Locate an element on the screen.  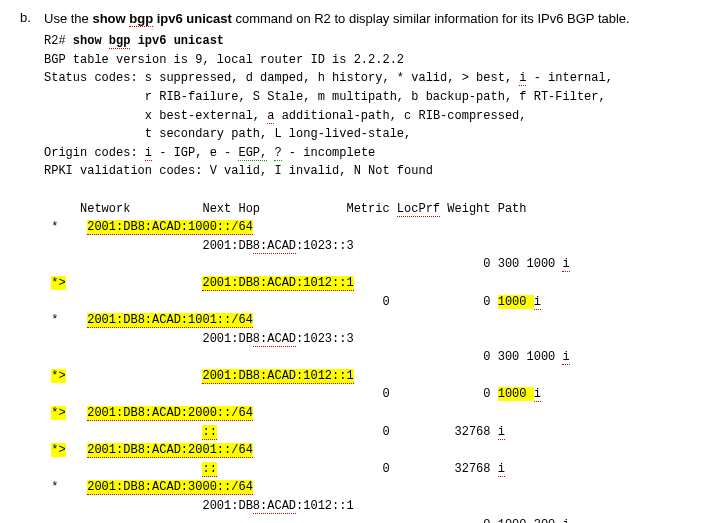
net: 2001:DB8:ACAD:1001::/64 is located at coordinates (170, 320).